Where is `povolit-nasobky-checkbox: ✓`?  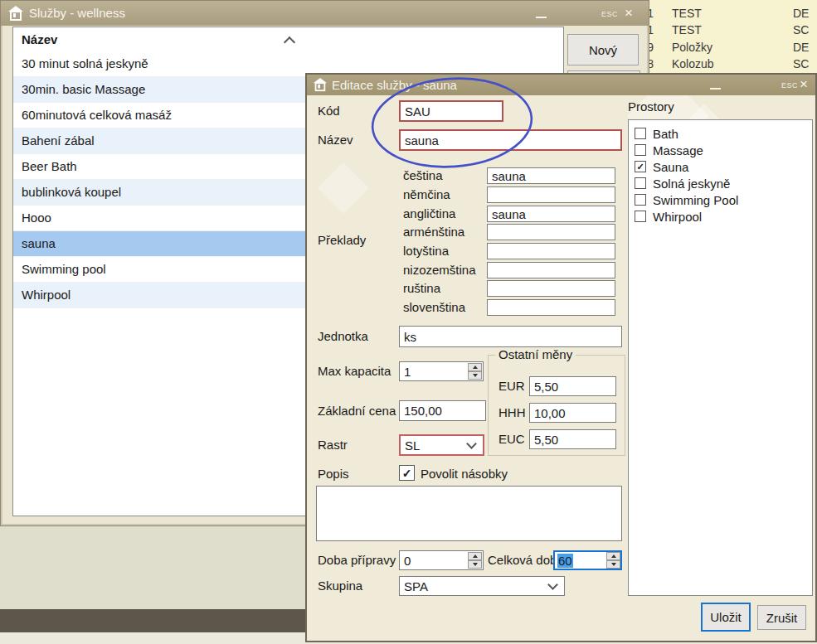 povolit-nasobky-checkbox: ✓ is located at coordinates (406, 472).